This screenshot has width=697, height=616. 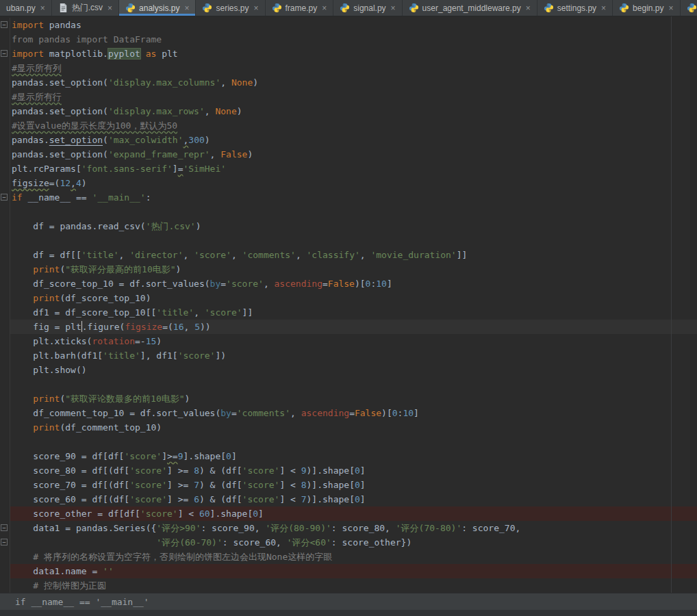 What do you see at coordinates (230, 8) in the screenshot?
I see `tab-series.py: series.py×` at bounding box center [230, 8].